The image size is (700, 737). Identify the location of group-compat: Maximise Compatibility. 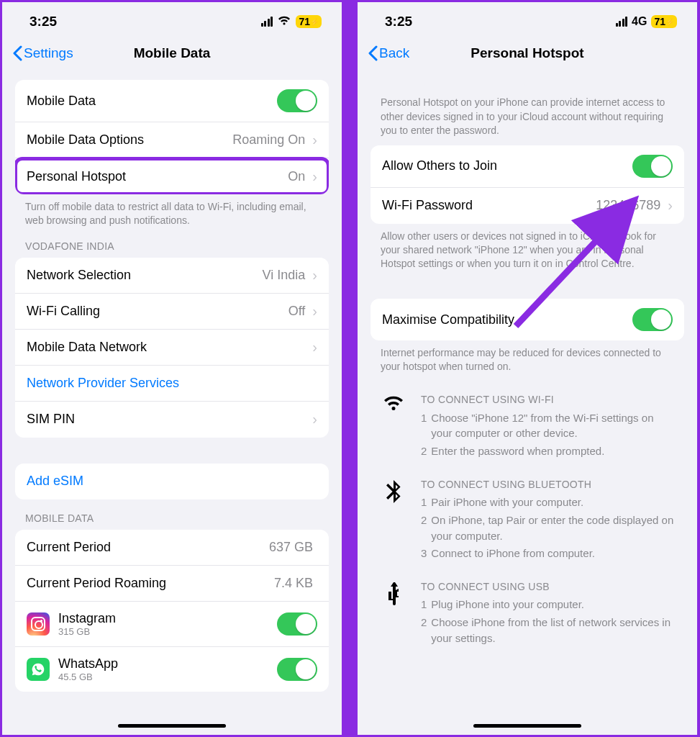
(527, 320).